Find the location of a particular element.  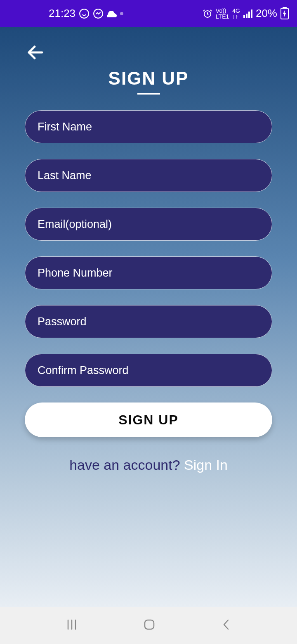

status-left: 21:23 is located at coordinates (86, 13).